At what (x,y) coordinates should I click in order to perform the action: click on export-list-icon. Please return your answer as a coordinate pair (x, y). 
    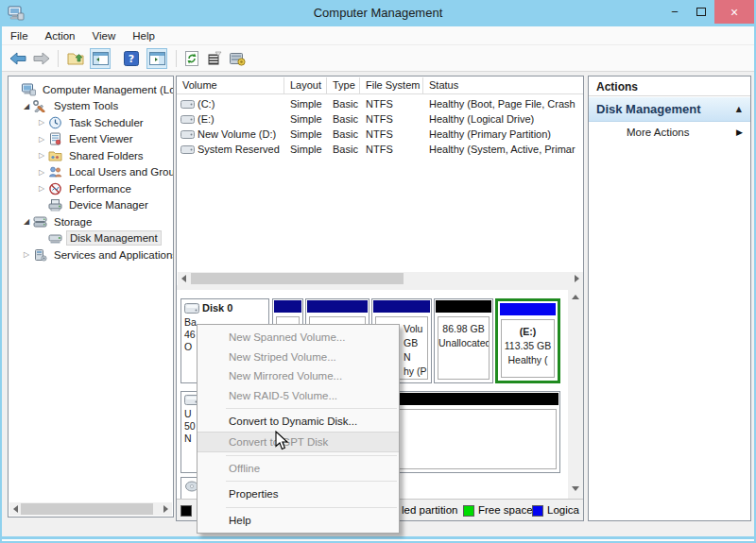
    Looking at the image, I should click on (215, 59).